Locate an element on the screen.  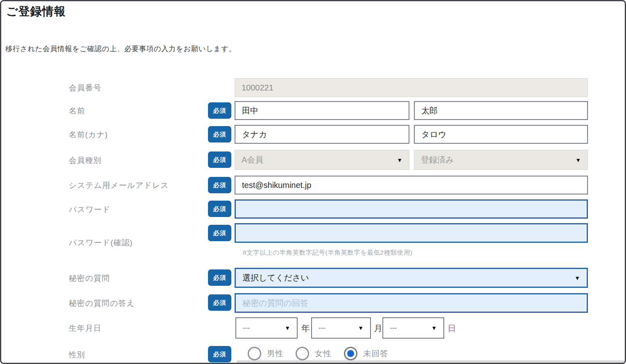
secret-answer-label: 秘密の質問の答え is located at coordinates (102, 303).